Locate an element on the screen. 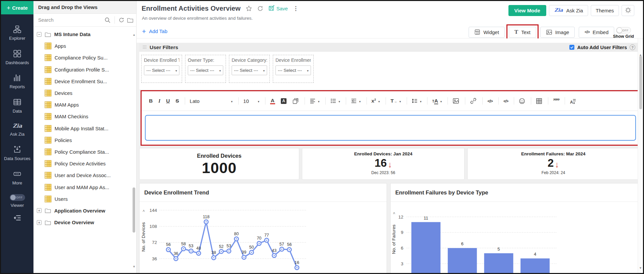  sidebar-item-ask-zia: ZiaAsk Zia is located at coordinates (17, 130).